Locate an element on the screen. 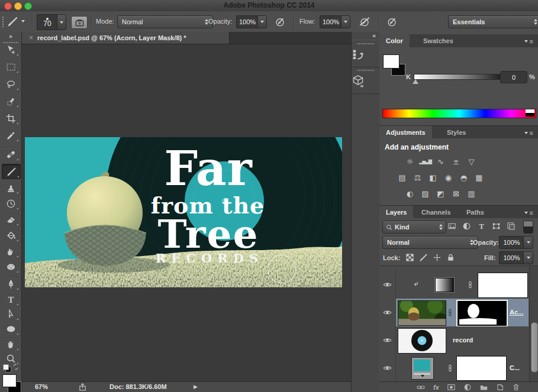 The width and height of the screenshot is (538, 392). adjustment-photo-filter-icon: ◉ is located at coordinates (449, 177).